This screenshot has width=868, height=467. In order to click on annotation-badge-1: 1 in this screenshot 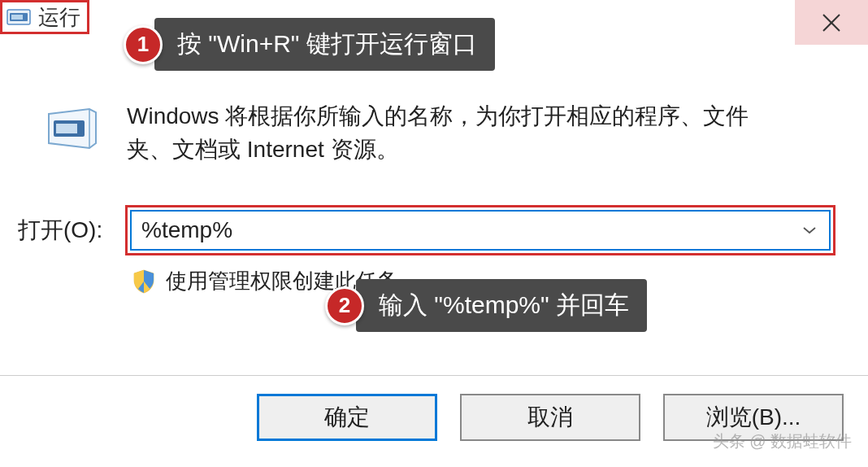, I will do `click(143, 45)`.